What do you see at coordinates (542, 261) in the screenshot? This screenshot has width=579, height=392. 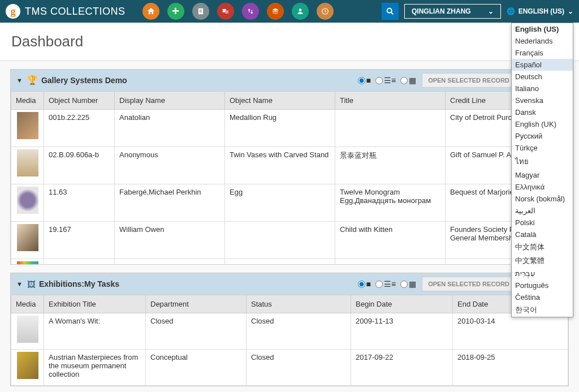 I see `language-option: 中文繁體` at bounding box center [542, 261].